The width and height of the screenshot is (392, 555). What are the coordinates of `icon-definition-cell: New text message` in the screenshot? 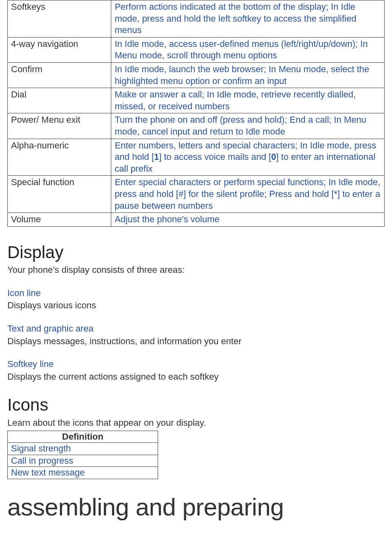 It's located at (83, 473).